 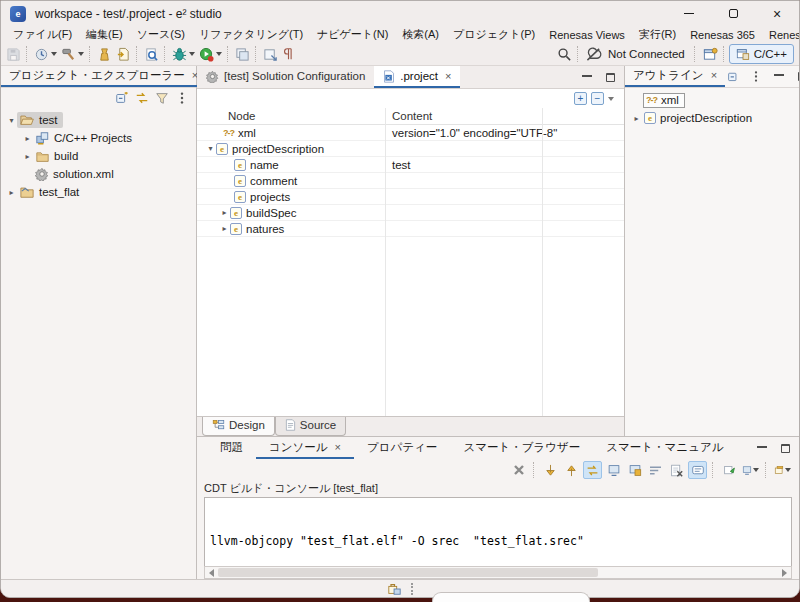 What do you see at coordinates (162, 98) in the screenshot?
I see `filter-icon` at bounding box center [162, 98].